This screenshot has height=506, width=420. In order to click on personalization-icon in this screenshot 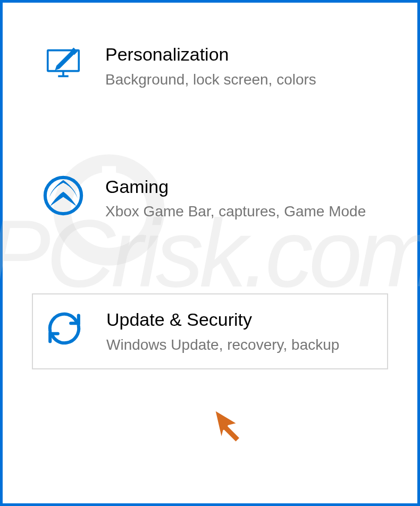, I will do `click(63, 63)`.